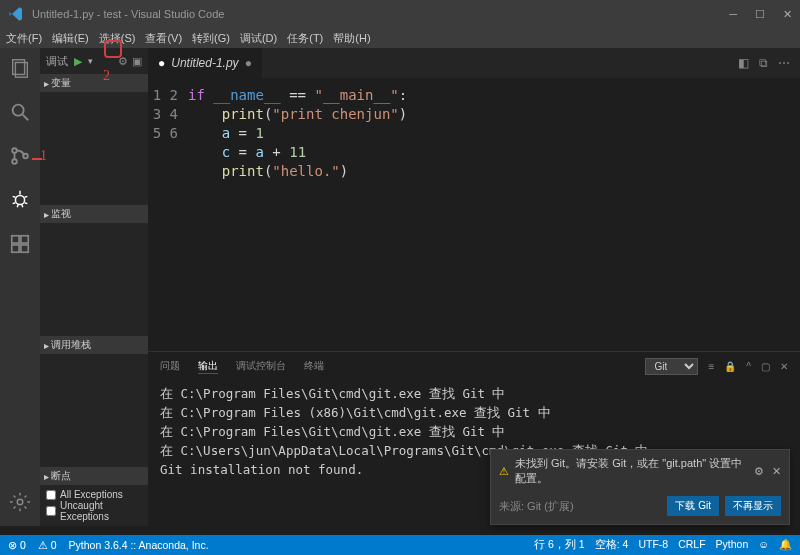 The height and width of the screenshot is (555, 800). Describe the element at coordinates (205, 63) in the screenshot. I see `tab-untitled: ● Untitled-1.py ●` at that location.